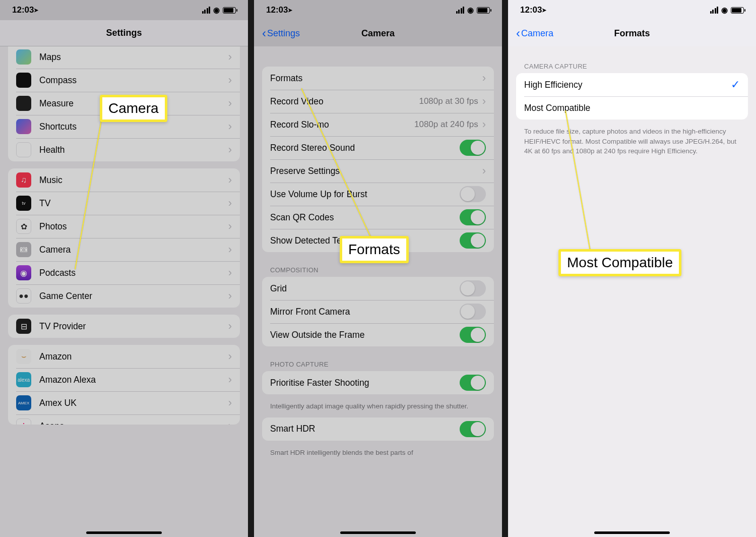 This screenshot has height=537, width=756. I want to click on nav-header: Settings, so click(124, 33).